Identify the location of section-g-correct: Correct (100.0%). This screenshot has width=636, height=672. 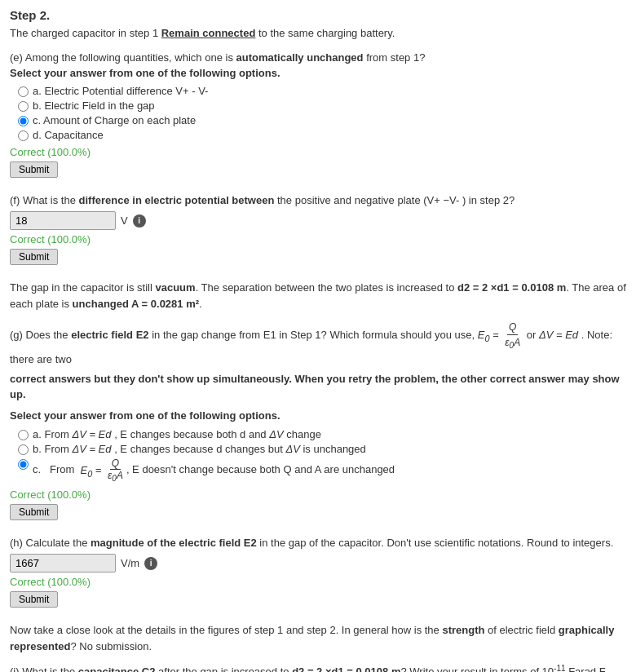
(318, 494).